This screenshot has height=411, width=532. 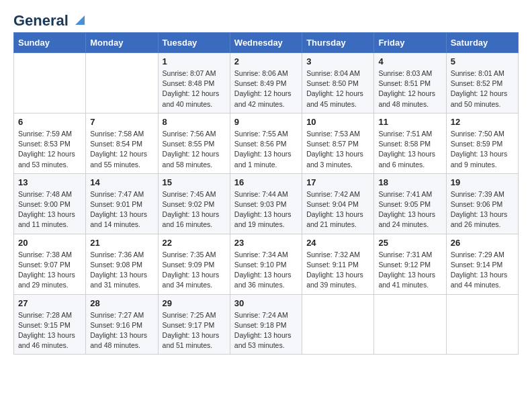 What do you see at coordinates (122, 324) in the screenshot?
I see `calendar-cell: 28Sunrise: 7:27 AM Sunset: 9:16 PM Dayli…` at bounding box center [122, 324].